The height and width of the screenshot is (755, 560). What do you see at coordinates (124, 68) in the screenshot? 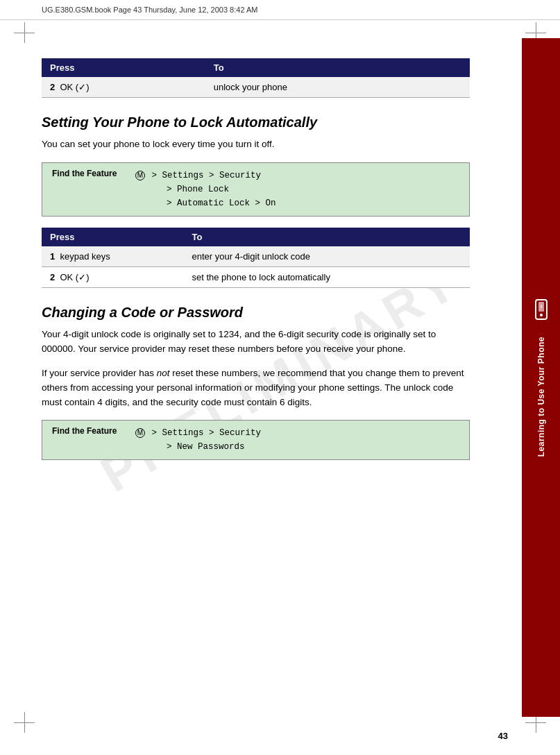
I see `first-table-header-press: Press` at bounding box center [124, 68].